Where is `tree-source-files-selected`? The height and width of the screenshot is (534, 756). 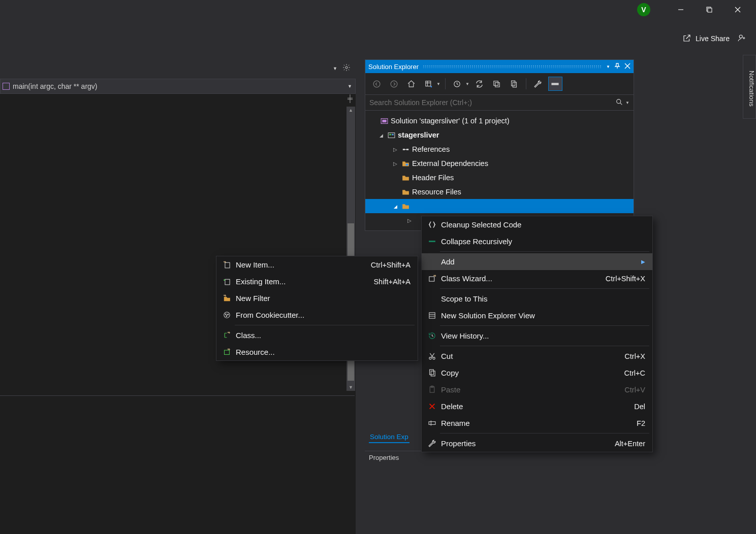
tree-source-files-selected is located at coordinates (499, 206).